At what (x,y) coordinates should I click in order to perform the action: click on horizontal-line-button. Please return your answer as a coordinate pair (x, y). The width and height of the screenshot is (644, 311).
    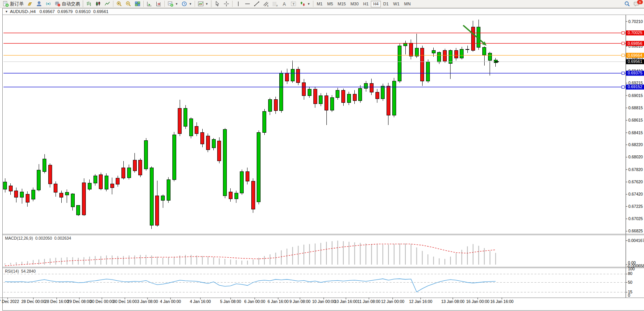
    Looking at the image, I should click on (247, 4).